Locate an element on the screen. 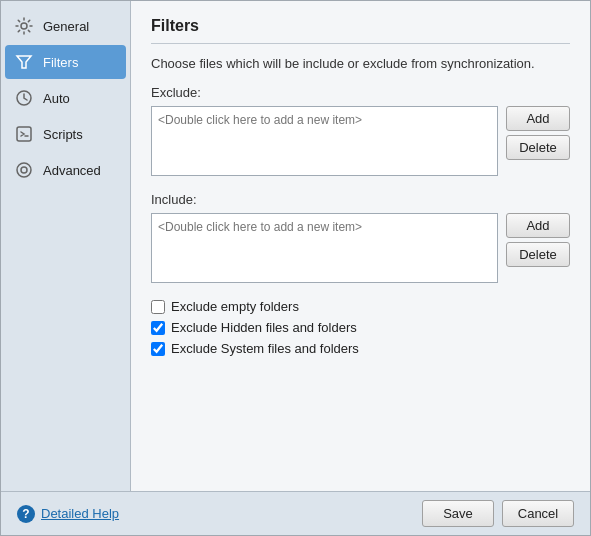 The image size is (591, 536). description-text: Choose files which will be include or ex… is located at coordinates (360, 64).